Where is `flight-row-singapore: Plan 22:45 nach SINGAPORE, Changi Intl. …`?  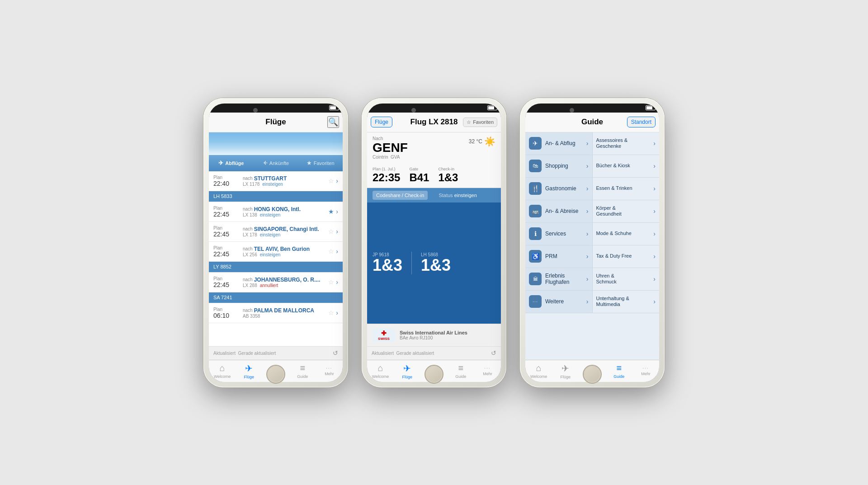
flight-row-singapore: Plan 22:45 nach SINGAPORE, Changi Intl. … is located at coordinates (276, 232).